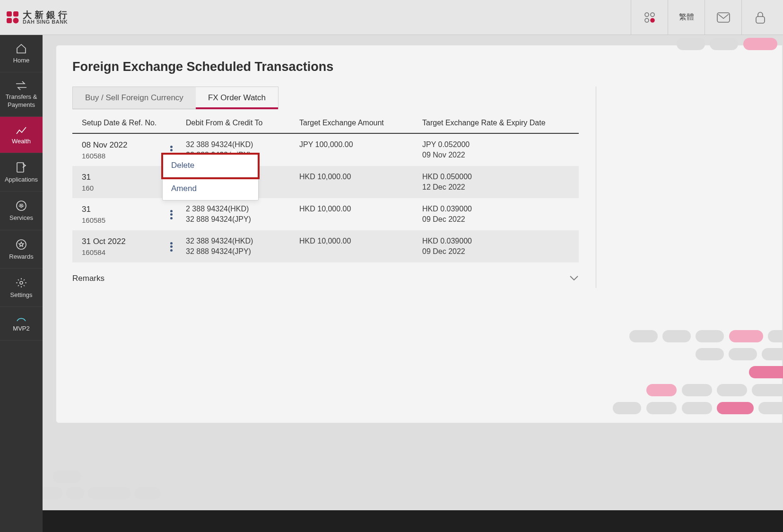 This screenshot has height=532, width=783. What do you see at coordinates (21, 135) in the screenshot?
I see `sidebar-item-wealth: Wealth` at bounding box center [21, 135].